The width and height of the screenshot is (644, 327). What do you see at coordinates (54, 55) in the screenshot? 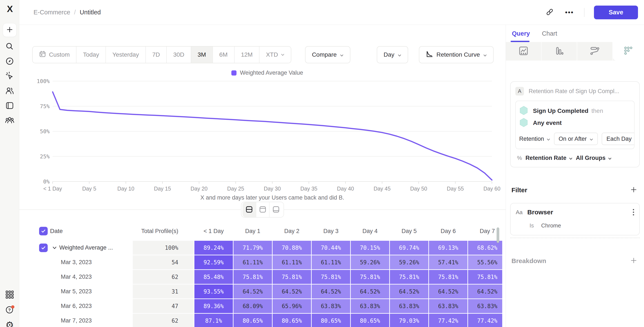
I see `range-custom: Custom` at bounding box center [54, 55].